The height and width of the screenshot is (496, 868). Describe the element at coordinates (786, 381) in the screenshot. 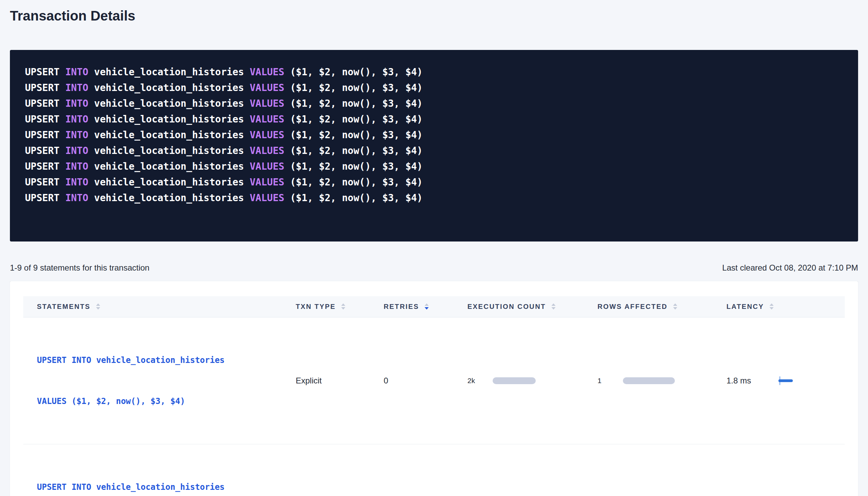

I see `latency-bar` at that location.